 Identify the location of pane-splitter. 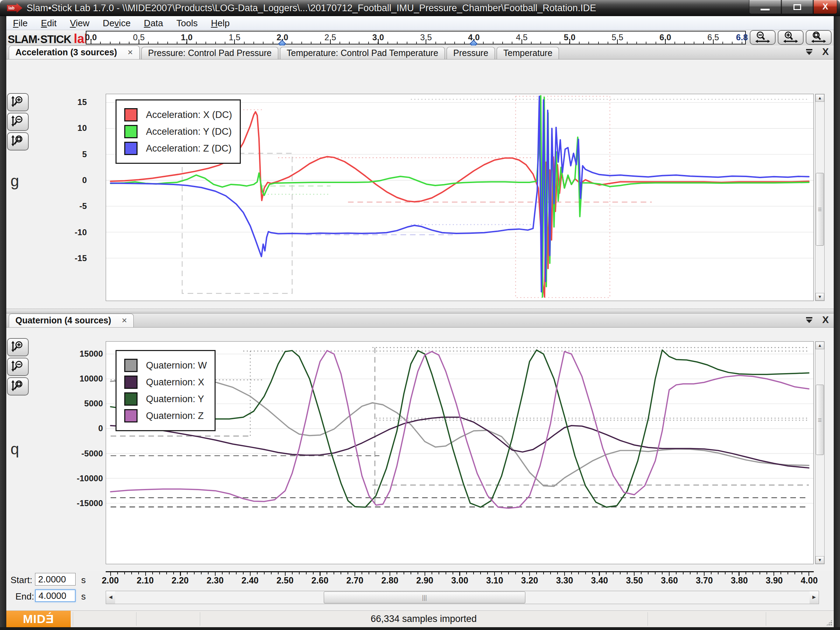
(420, 311).